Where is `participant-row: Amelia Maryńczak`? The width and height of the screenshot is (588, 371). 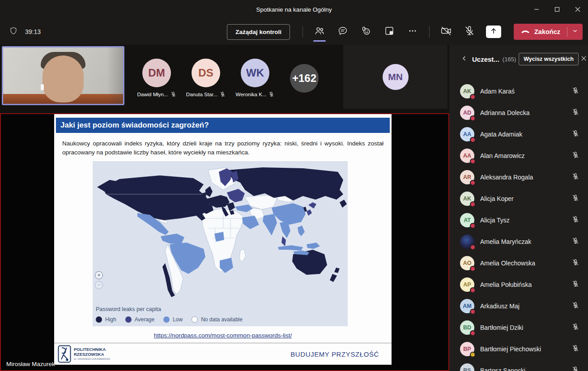 participant-row: Amelia Maryńczak is located at coordinates (519, 242).